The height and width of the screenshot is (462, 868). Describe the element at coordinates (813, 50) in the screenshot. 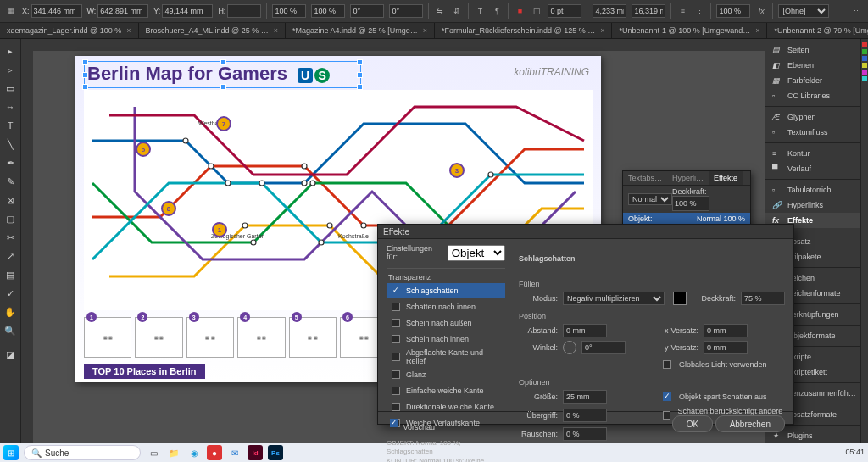

I see `panel-tab-seiten: ▤Seiten` at that location.